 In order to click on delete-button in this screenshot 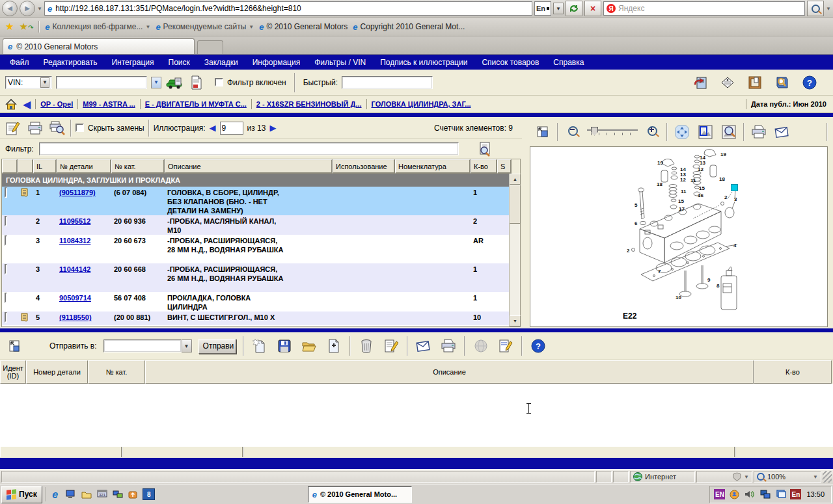, I will do `click(366, 346)`.